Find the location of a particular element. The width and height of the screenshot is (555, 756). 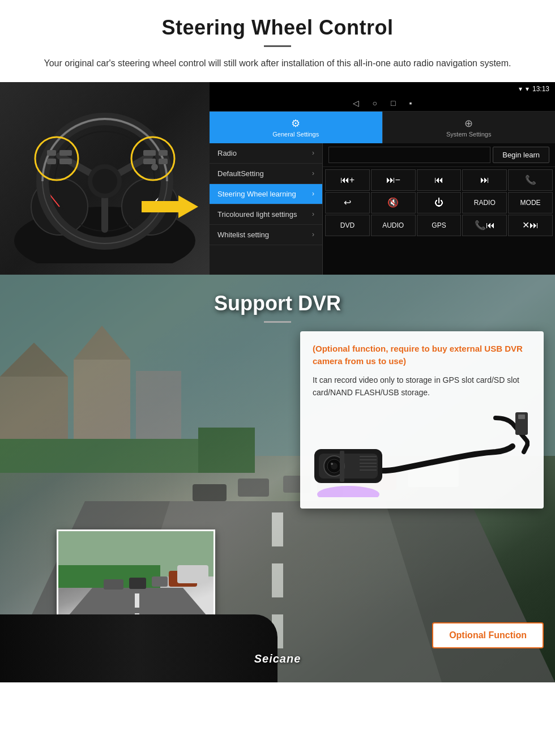

ctrl-gps-button: GPS is located at coordinates (439, 225).